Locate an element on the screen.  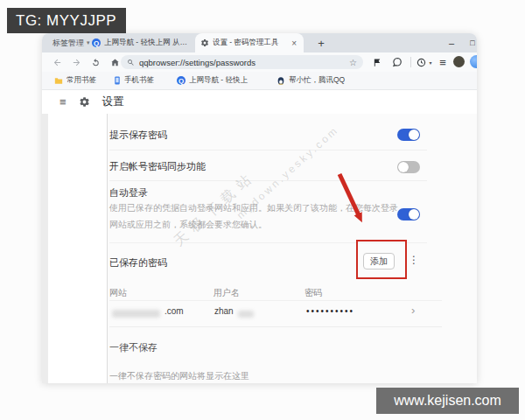
left-rail is located at coordinates (46, 248).